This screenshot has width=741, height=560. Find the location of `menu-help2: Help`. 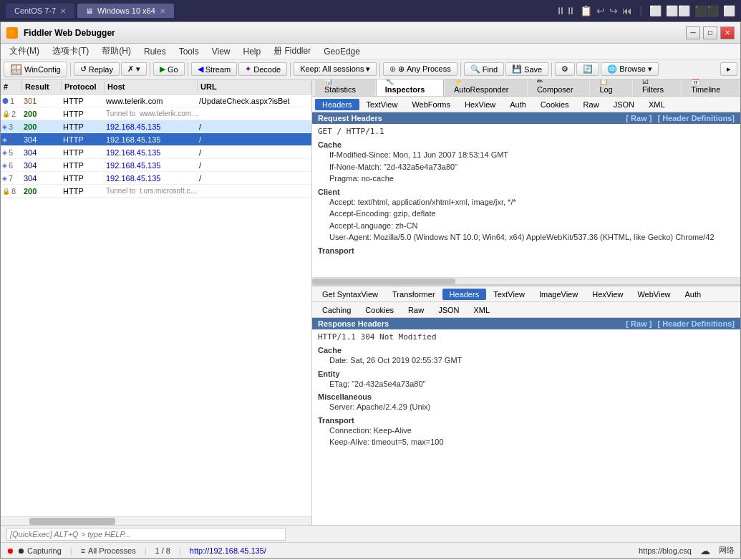

menu-help2: Help is located at coordinates (252, 52).